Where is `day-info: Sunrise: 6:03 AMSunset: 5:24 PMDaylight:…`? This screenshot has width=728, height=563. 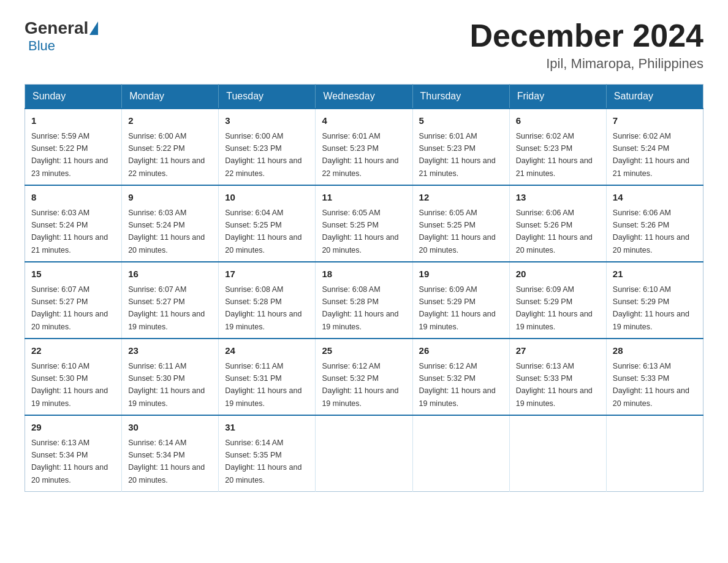 day-info: Sunrise: 6:03 AMSunset: 5:24 PMDaylight:… is located at coordinates (167, 232).